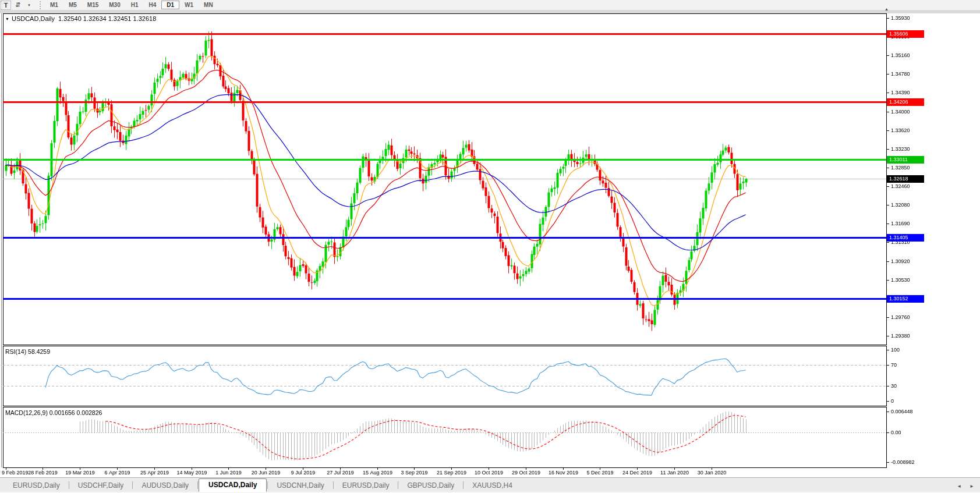 This screenshot has height=493, width=980. I want to click on timeframe-button-M30: M30, so click(114, 5).